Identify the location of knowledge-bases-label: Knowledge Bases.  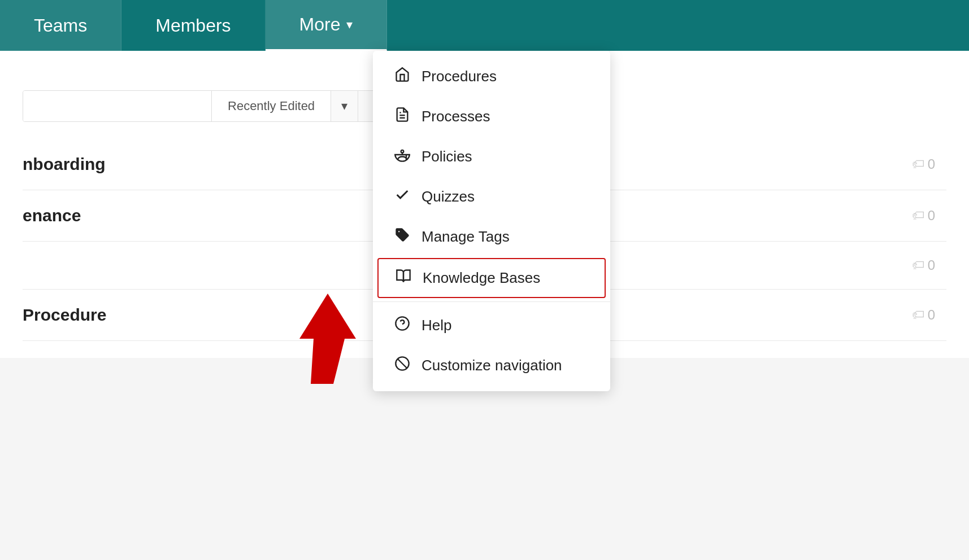
(481, 278).